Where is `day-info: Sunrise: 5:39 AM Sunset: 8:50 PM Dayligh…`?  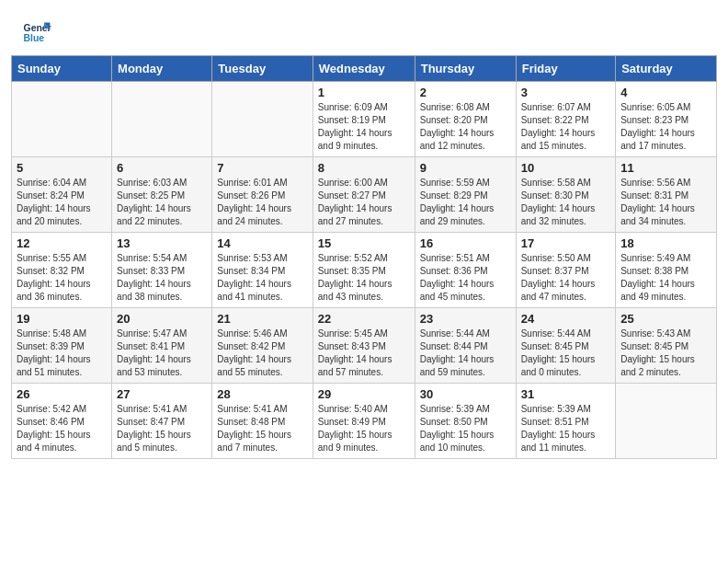
day-info: Sunrise: 5:39 AM Sunset: 8:50 PM Dayligh… is located at coordinates (465, 429).